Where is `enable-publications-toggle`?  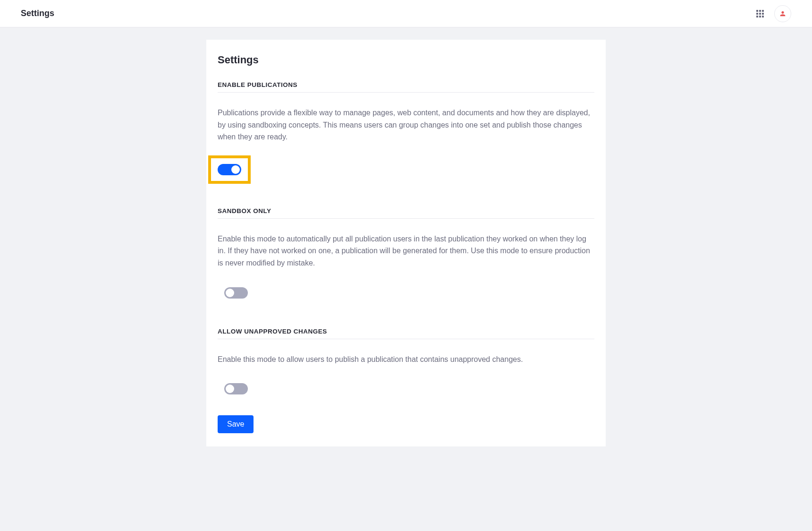
enable-publications-toggle is located at coordinates (229, 170).